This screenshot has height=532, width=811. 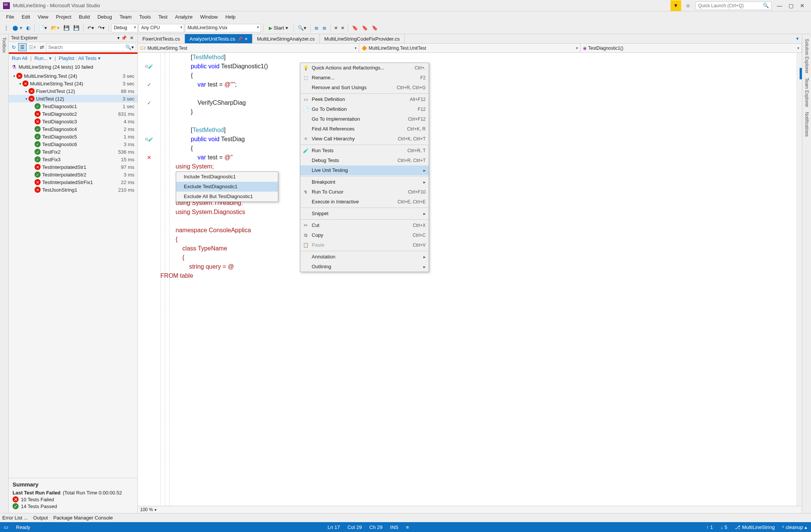 I want to click on context-menu-item: Remove and Sort UsingsCtrl+R, Ctrl+G, so click(x=364, y=88).